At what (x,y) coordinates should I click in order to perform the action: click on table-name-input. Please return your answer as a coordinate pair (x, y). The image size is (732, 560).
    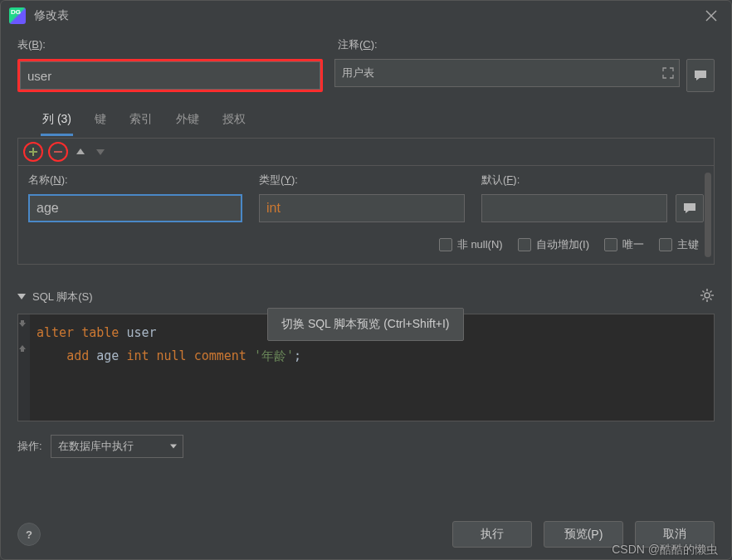
    Looking at the image, I should click on (170, 75).